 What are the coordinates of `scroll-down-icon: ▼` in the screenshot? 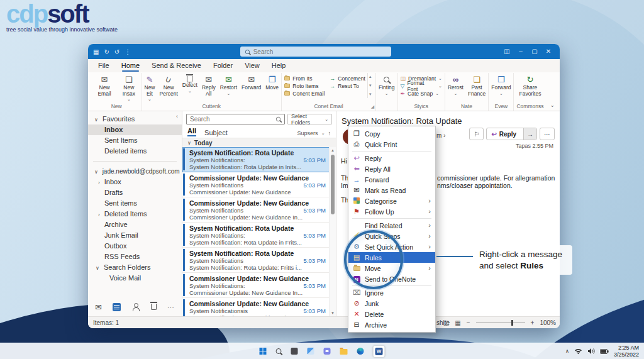 It's located at (333, 313).